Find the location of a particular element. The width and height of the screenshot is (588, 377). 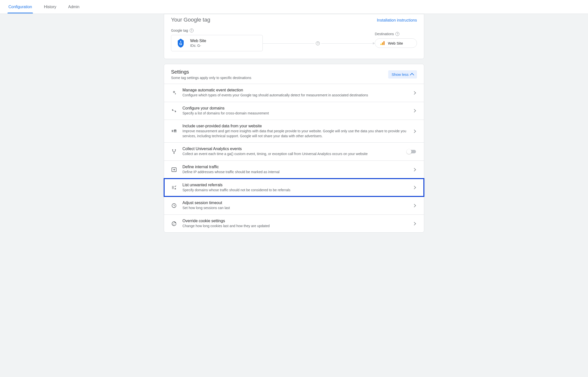

setting-title: Collect Universal Analytics events is located at coordinates (292, 149).